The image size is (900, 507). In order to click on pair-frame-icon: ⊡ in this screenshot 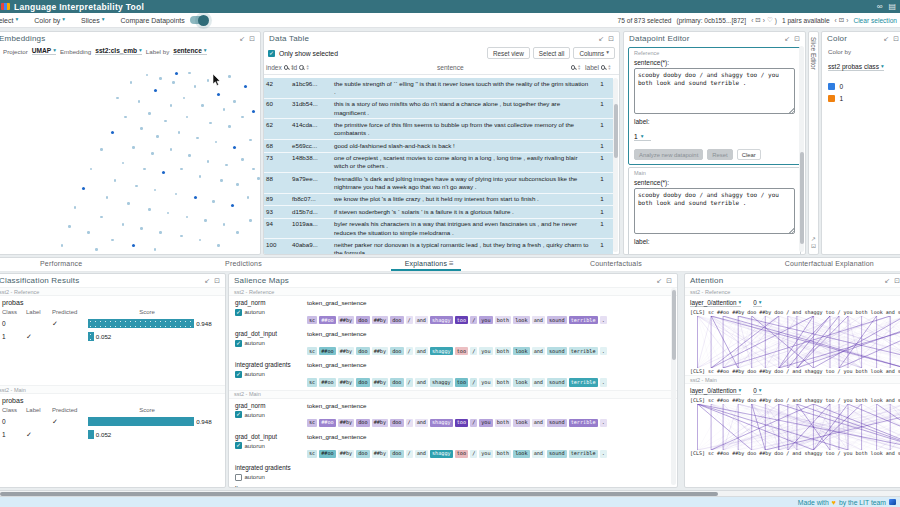, I will do `click(842, 20)`.